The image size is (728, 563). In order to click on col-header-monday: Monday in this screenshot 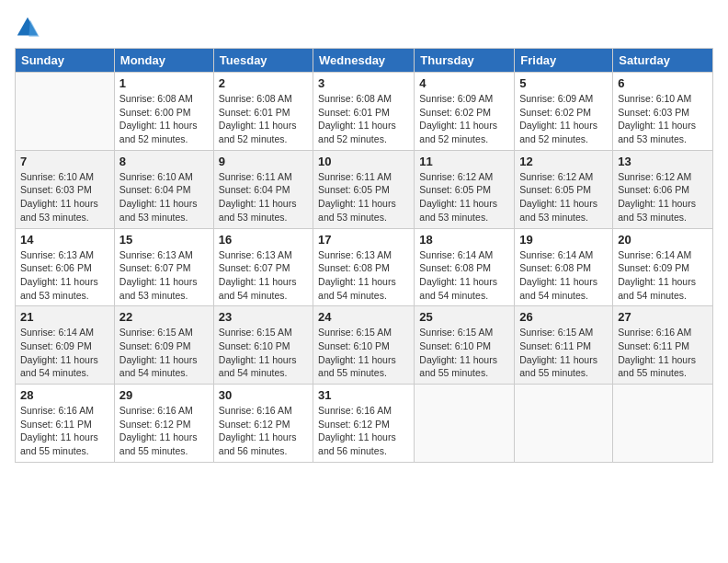, I will do `click(164, 61)`.